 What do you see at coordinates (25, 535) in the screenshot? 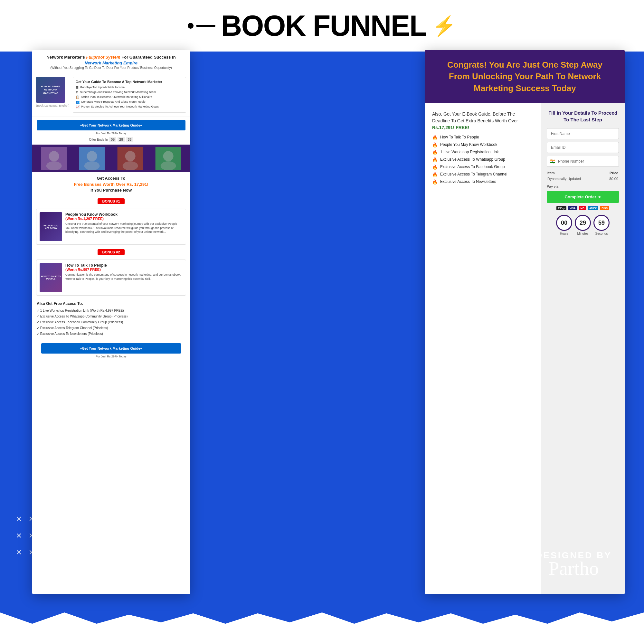
I see `x-decorations-bottom-left: × × × × × ×` at bounding box center [25, 535].